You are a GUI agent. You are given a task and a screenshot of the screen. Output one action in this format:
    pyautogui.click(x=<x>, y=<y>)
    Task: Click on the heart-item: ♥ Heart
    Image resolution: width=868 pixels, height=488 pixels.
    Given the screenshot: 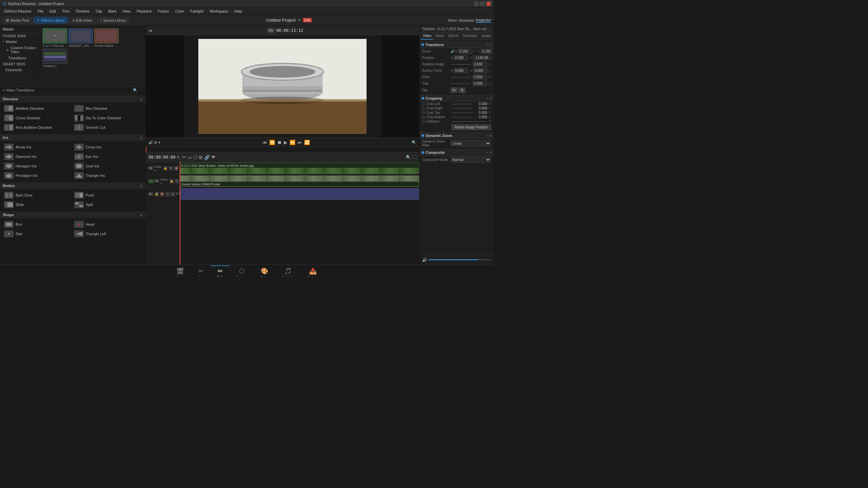 What is the action you would take?
    pyautogui.click(x=108, y=224)
    